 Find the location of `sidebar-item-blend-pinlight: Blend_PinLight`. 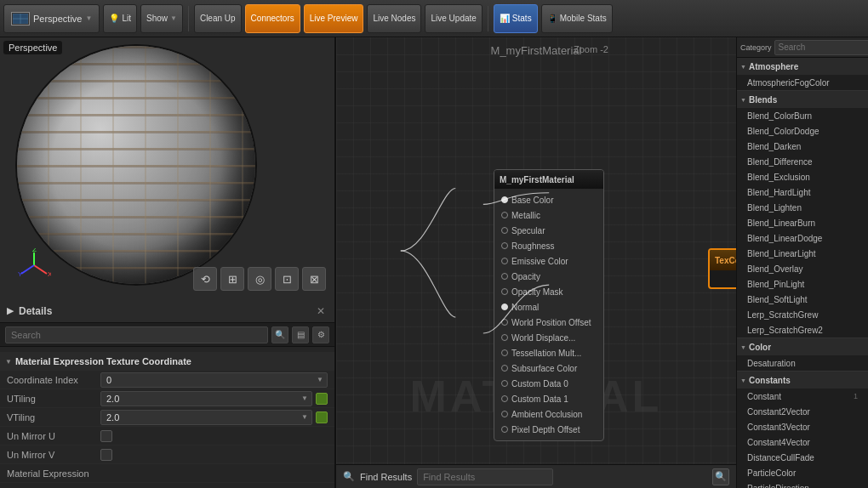

sidebar-item-blend-pinlight: Blend_PinLight is located at coordinates (802, 284).